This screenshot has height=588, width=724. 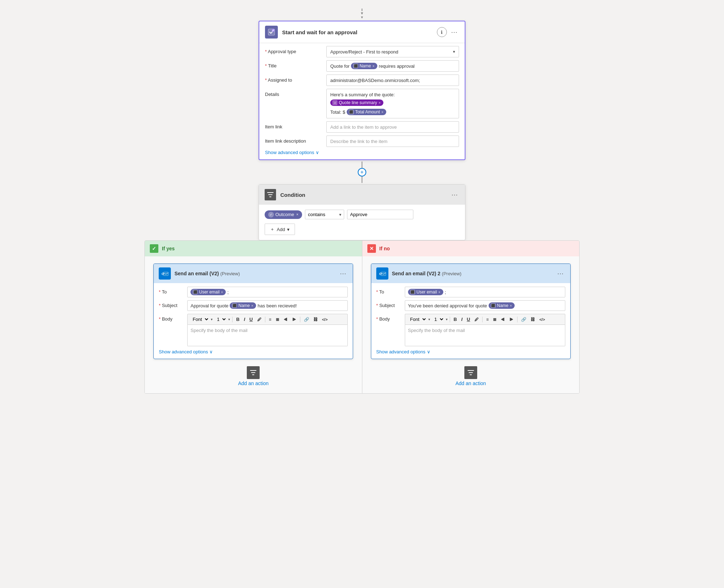 I want to click on condition-more-btn: ···, so click(x=455, y=195).